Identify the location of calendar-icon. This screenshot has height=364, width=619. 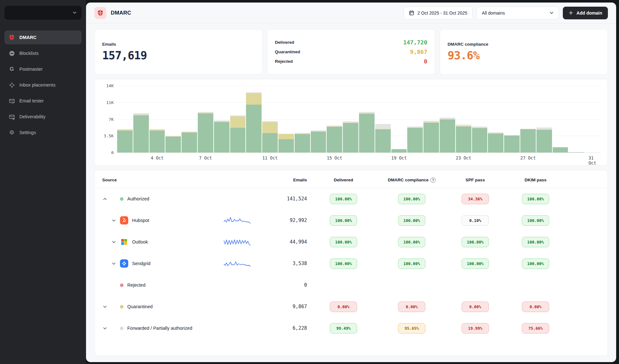
(411, 13).